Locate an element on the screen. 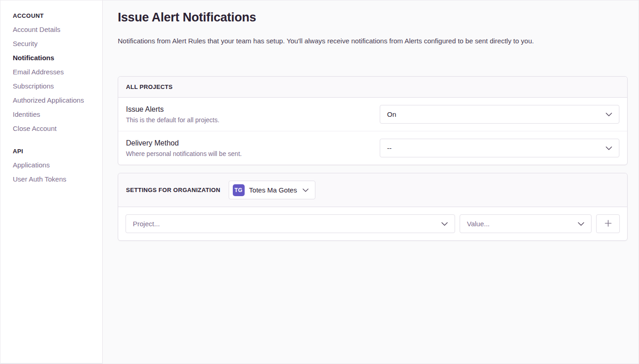 This screenshot has width=639, height=364. page-description: Notifications from Alert Rules that your… is located at coordinates (372, 41).